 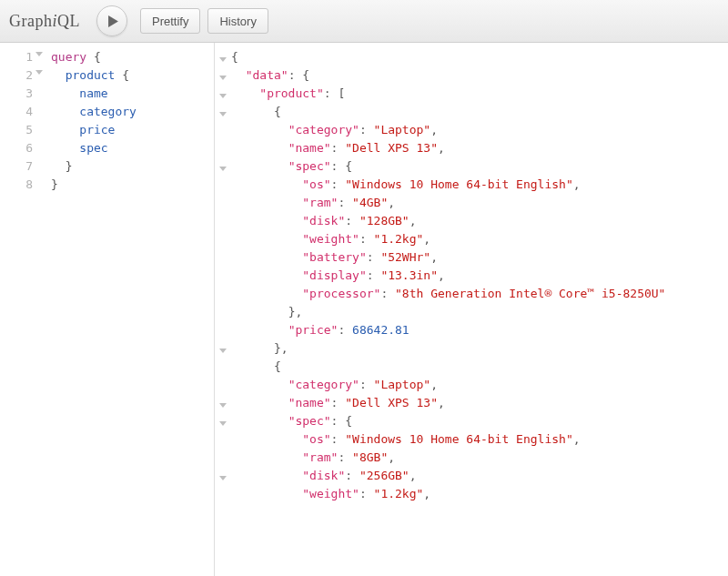 What do you see at coordinates (69, 56) in the screenshot?
I see `keyword-query: query` at bounding box center [69, 56].